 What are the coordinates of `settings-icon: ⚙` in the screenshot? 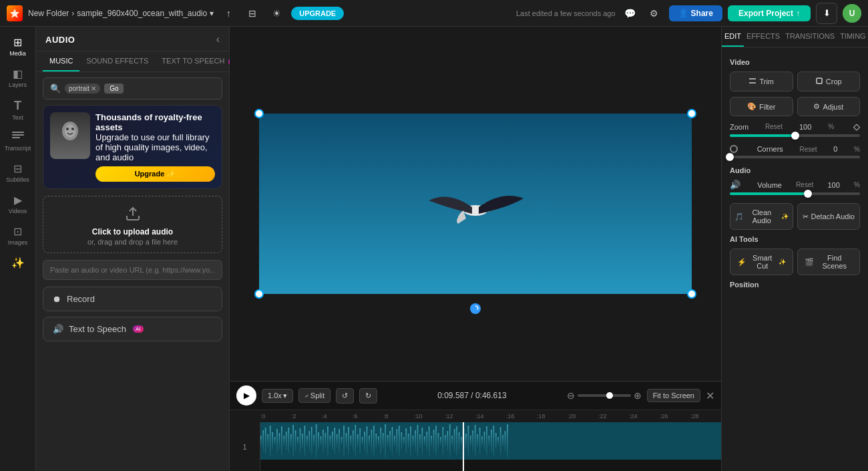 It's located at (654, 13).